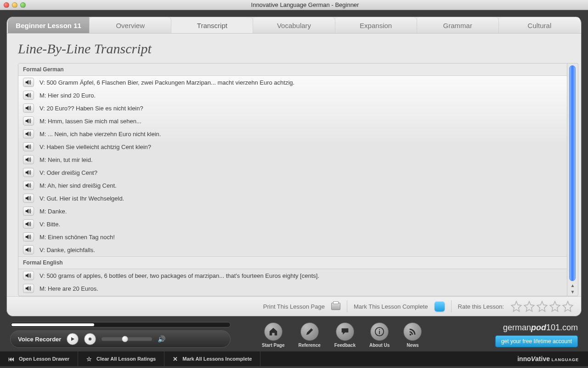 The width and height of the screenshot is (588, 368). What do you see at coordinates (309, 335) in the screenshot?
I see `nav-reference: Reference` at bounding box center [309, 335].